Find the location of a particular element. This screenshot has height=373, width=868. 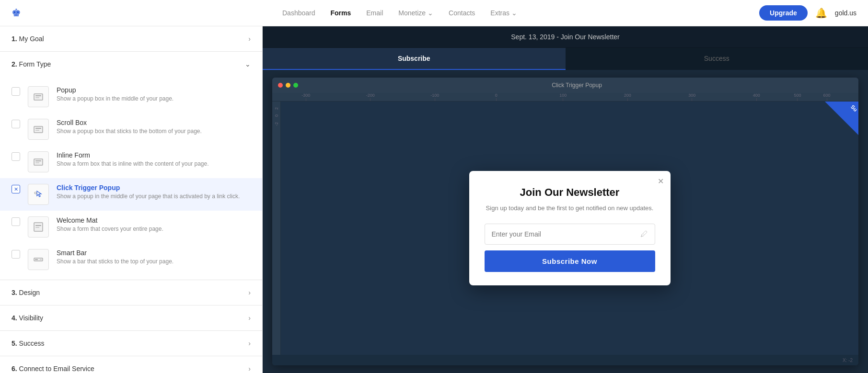

popup-subscribe-button: Subscribe Now is located at coordinates (570, 261).